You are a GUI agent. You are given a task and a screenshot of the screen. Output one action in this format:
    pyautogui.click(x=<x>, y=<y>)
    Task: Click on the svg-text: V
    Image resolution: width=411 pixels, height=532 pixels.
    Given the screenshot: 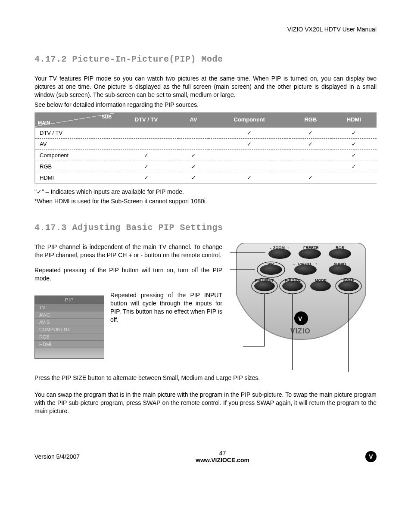 What is the action you would take?
    pyautogui.click(x=300, y=319)
    